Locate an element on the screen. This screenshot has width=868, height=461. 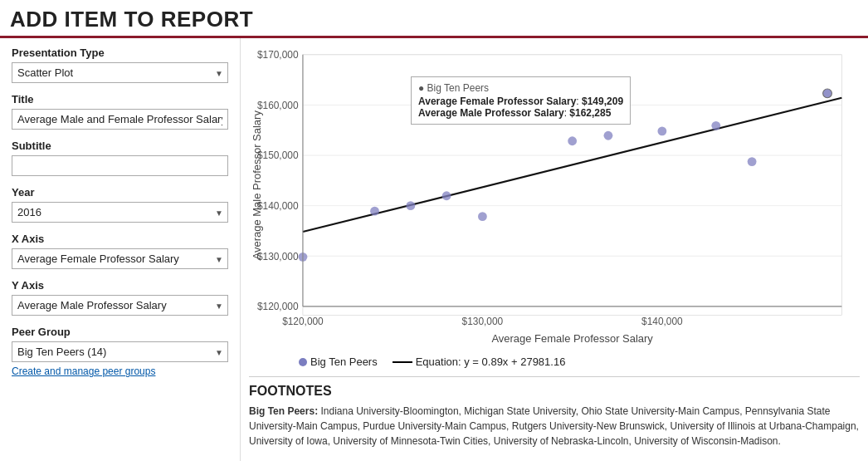
chart-legend: Big Ten Peers Equation: y = 0.89x + 2798… is located at coordinates (554, 362).